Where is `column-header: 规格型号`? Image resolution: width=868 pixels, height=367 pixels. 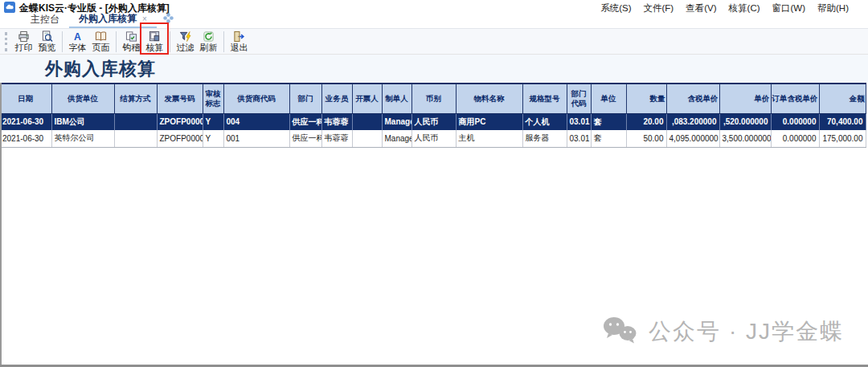
column-header: 规格型号 is located at coordinates (545, 98).